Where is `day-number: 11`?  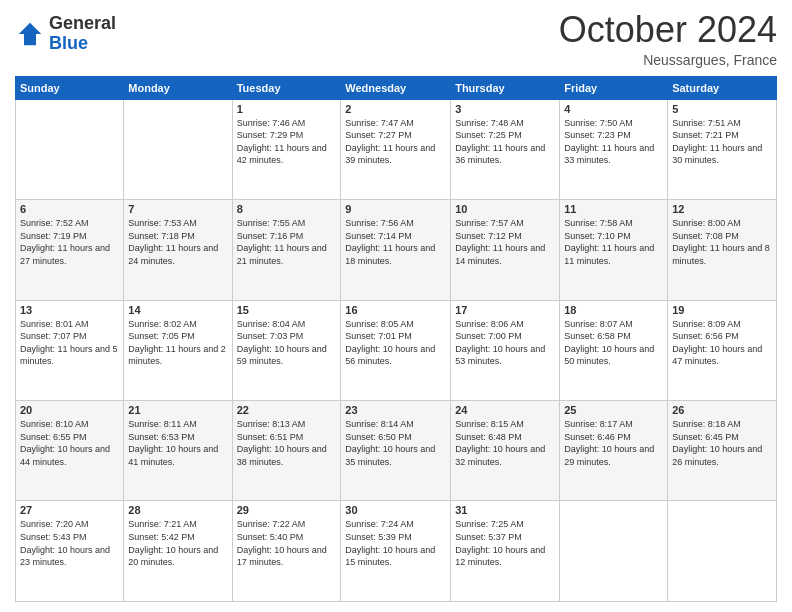 day-number: 11 is located at coordinates (614, 209).